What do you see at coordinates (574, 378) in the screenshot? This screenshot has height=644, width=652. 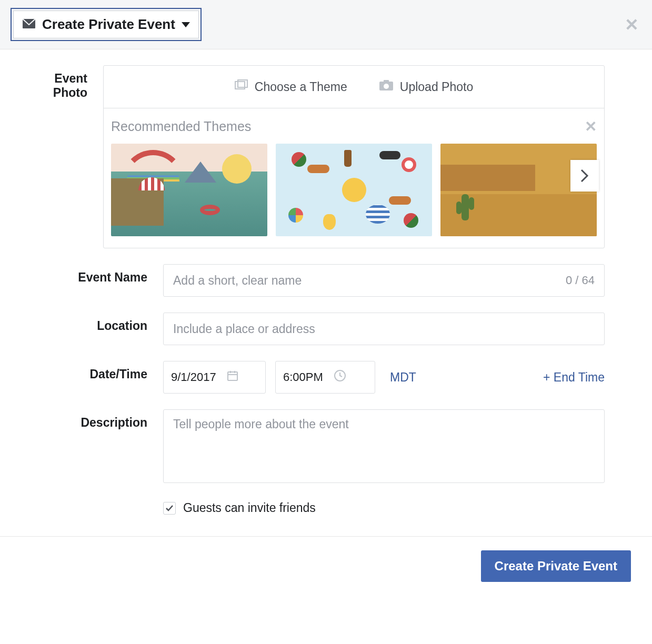 I see `add-end-time-button: + End Time` at bounding box center [574, 378].